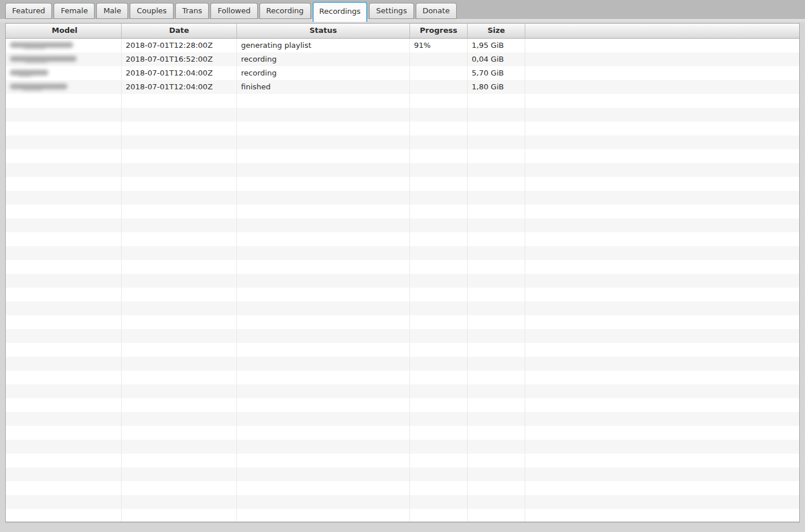 This screenshot has height=532, width=805. Describe the element at coordinates (340, 12) in the screenshot. I see `tab-recordings: Recordings` at that location.